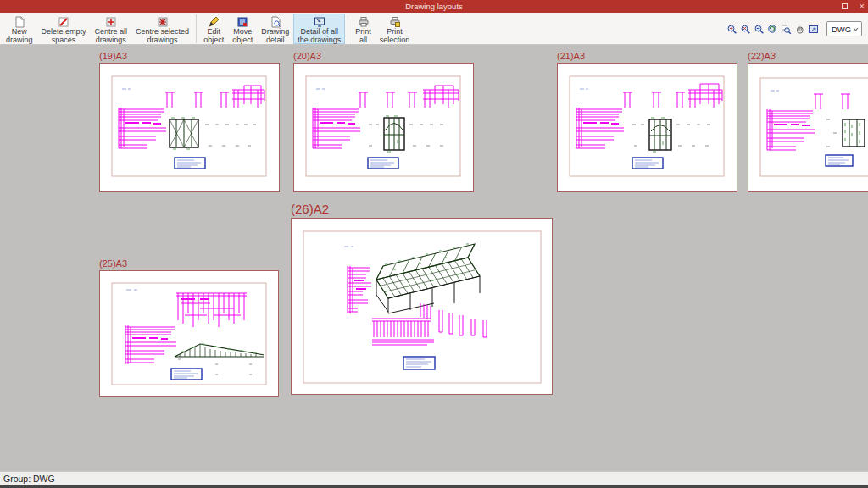 The height and width of the screenshot is (488, 868). I want to click on centre-all-drawings-button: Centre all drawings, so click(112, 29).